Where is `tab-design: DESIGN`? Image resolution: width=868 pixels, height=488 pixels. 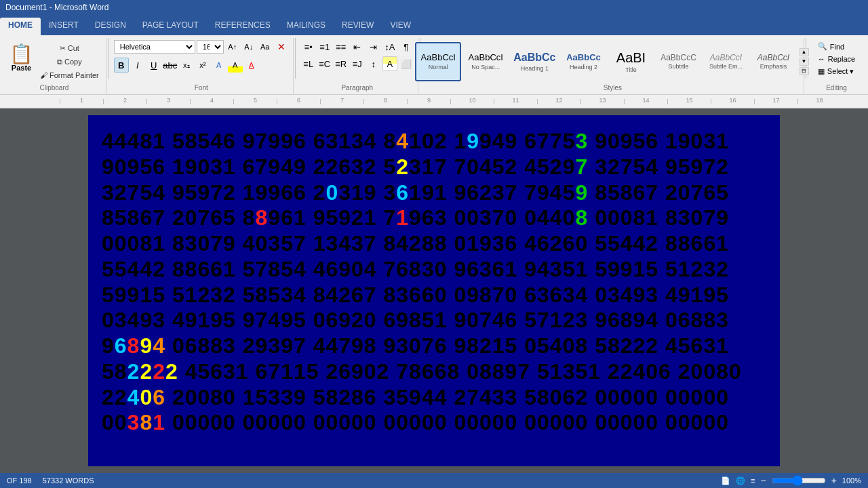 tab-design: DESIGN is located at coordinates (111, 26).